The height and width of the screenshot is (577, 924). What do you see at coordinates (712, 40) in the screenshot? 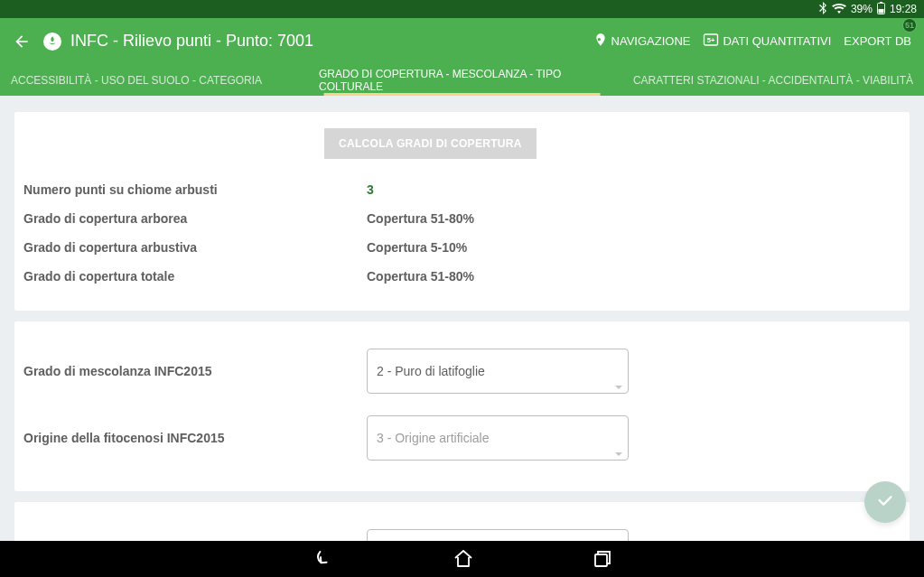
I see `svg-text: 5+` at bounding box center [712, 40].